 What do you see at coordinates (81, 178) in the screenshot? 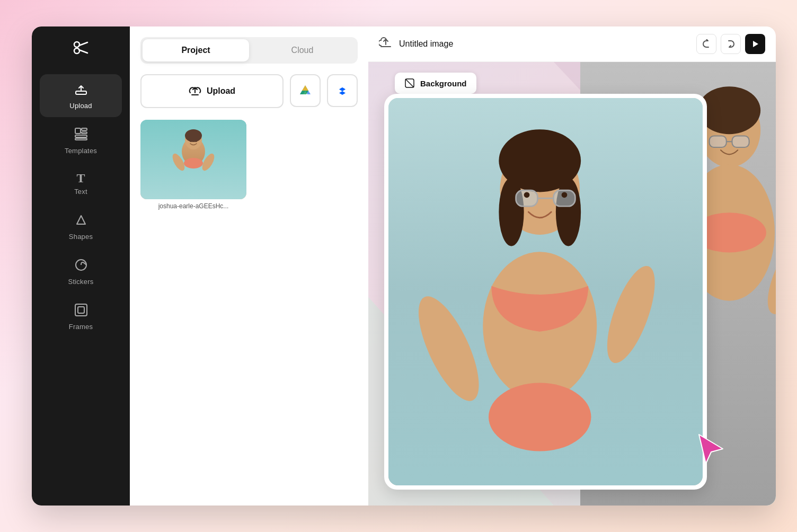
I see `text-icon: T` at bounding box center [81, 178].